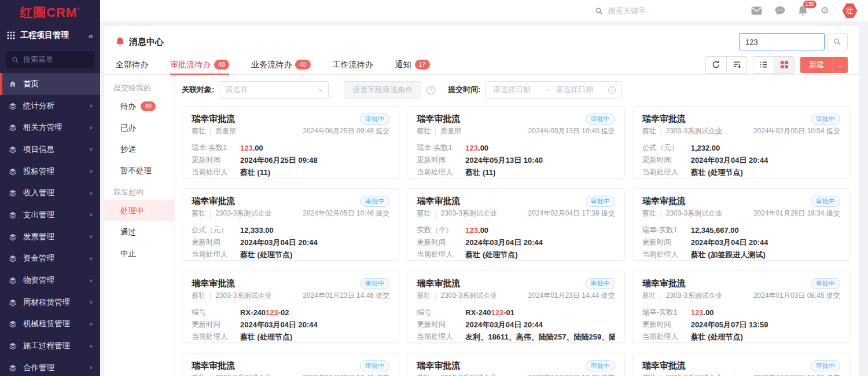  Describe the element at coordinates (480, 173) in the screenshot. I see `field-value: 蔡壮 (11)` at that location.